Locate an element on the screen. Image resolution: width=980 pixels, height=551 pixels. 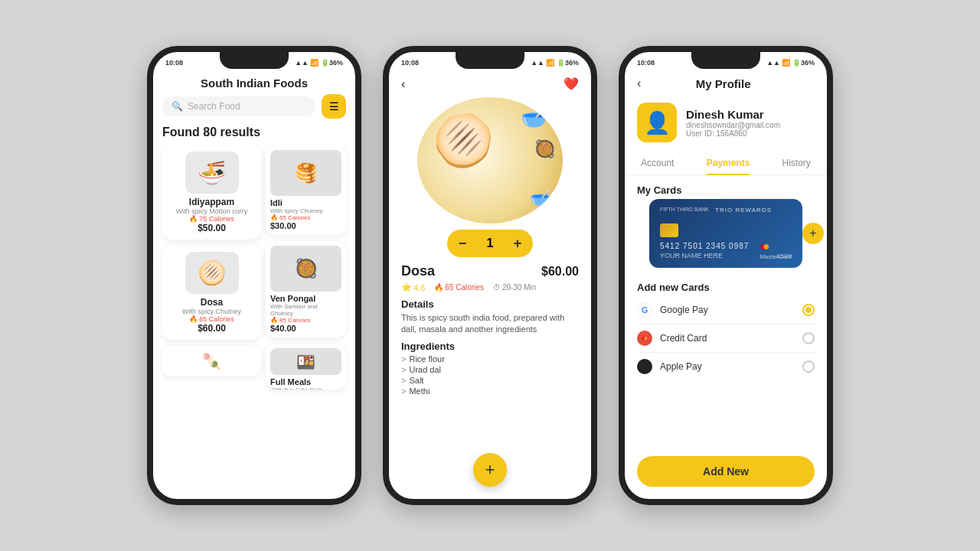
apple-pay-radio is located at coordinates (808, 367).